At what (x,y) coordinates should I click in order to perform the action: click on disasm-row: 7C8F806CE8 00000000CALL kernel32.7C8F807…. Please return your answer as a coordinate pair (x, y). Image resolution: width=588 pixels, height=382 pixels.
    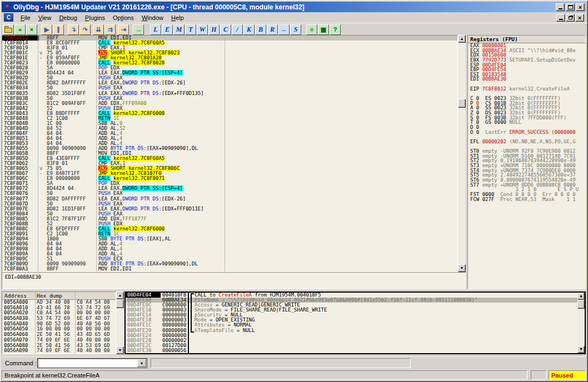
    Looking at the image, I should click on (230, 179).